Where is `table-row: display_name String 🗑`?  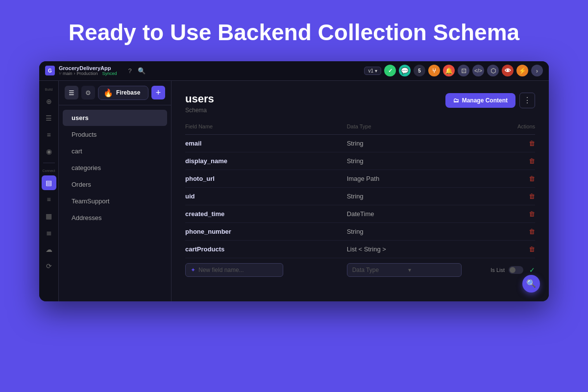 table-row: display_name String 🗑 is located at coordinates (360, 161).